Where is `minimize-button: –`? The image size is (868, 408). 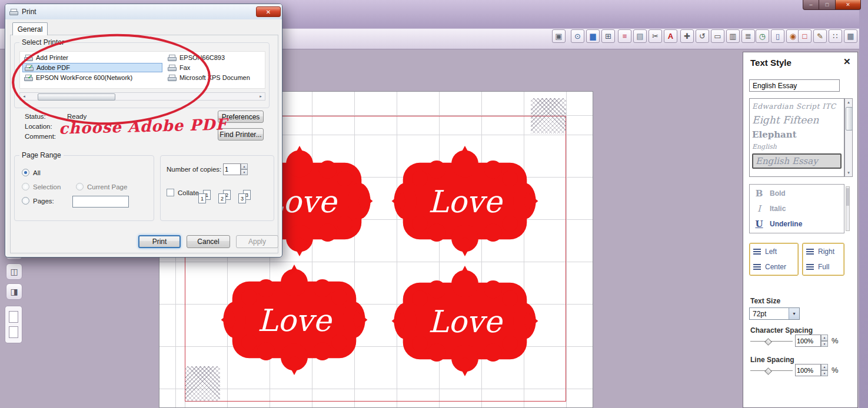 minimize-button: – is located at coordinates (811, 5).